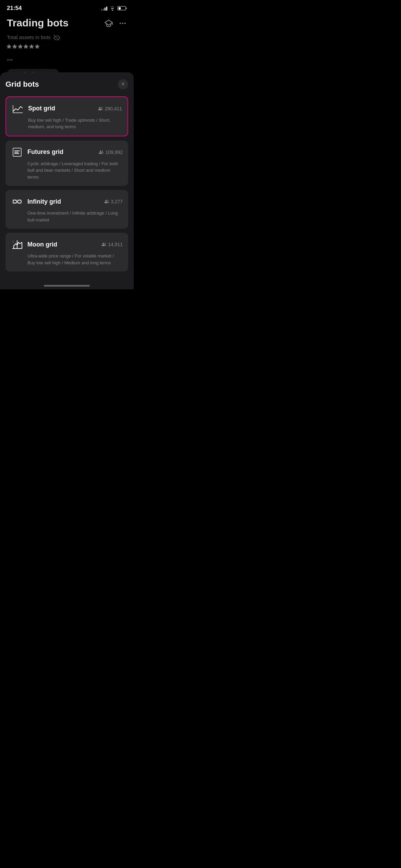 Image resolution: width=401 pixels, height=868 pixels. What do you see at coordinates (75, 123) in the screenshot?
I see `spot-grid-desc: Buy low sell high / Trade uptrends / Sho…` at bounding box center [75, 123].